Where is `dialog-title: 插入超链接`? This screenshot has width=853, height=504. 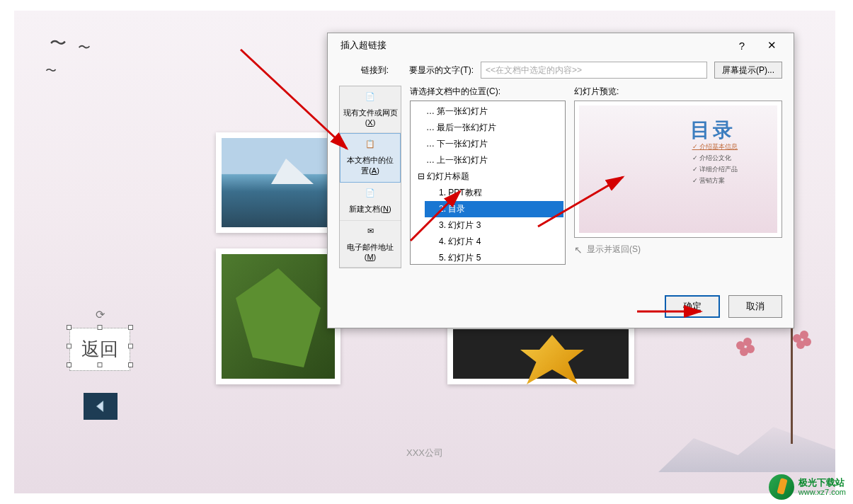
dialog-title: 插入超链接 is located at coordinates (364, 45).